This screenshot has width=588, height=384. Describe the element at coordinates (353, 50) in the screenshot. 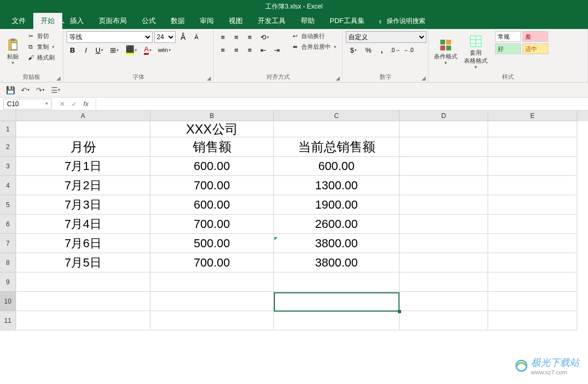

I see `accounting-format-button: $▾` at that location.